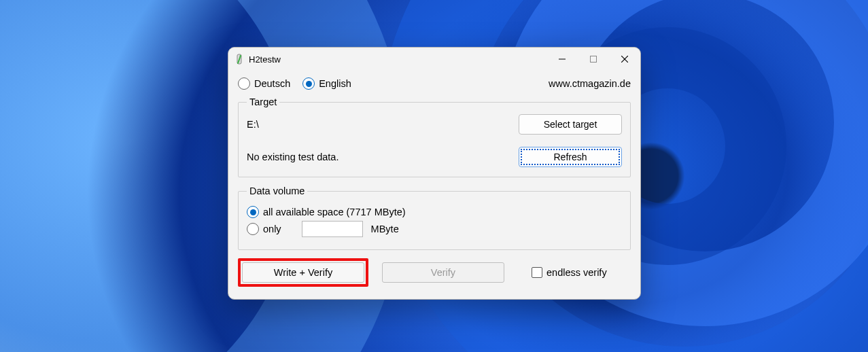  Describe the element at coordinates (593, 59) in the screenshot. I see `maximize-button` at that location.